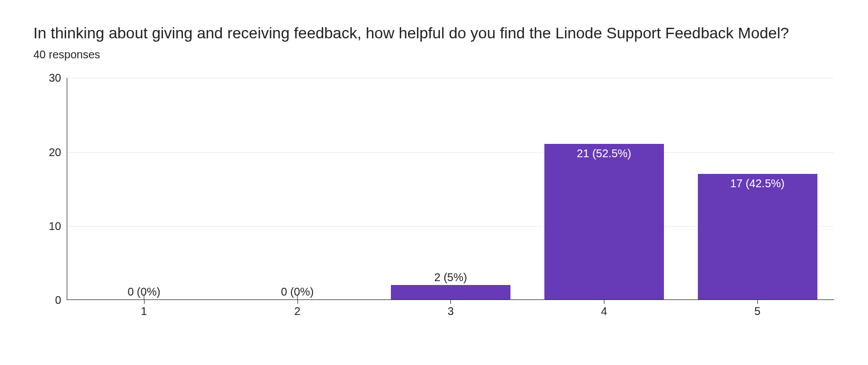 The width and height of the screenshot is (868, 365). I want to click on y-tick-label: 10, so click(47, 226).